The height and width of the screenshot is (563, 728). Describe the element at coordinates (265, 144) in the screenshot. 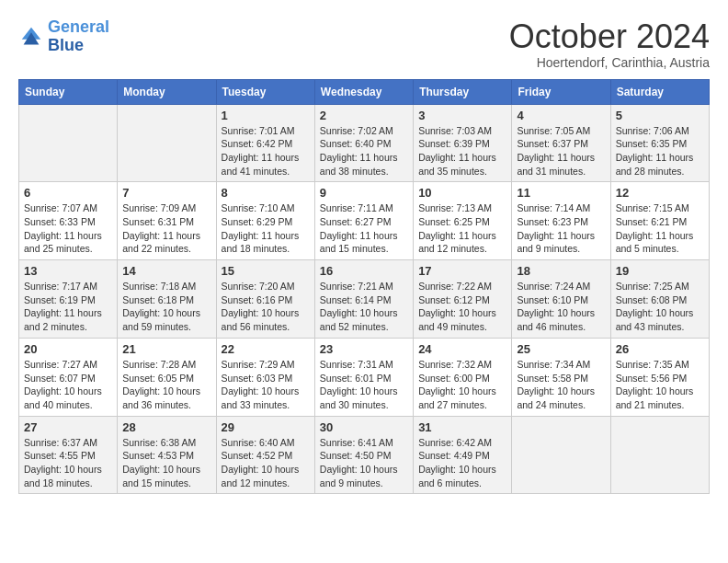

I see `calendar-cell: 1Sunrise: 7:01 AM Sunset: 6:42 PM Daylig…` at that location.